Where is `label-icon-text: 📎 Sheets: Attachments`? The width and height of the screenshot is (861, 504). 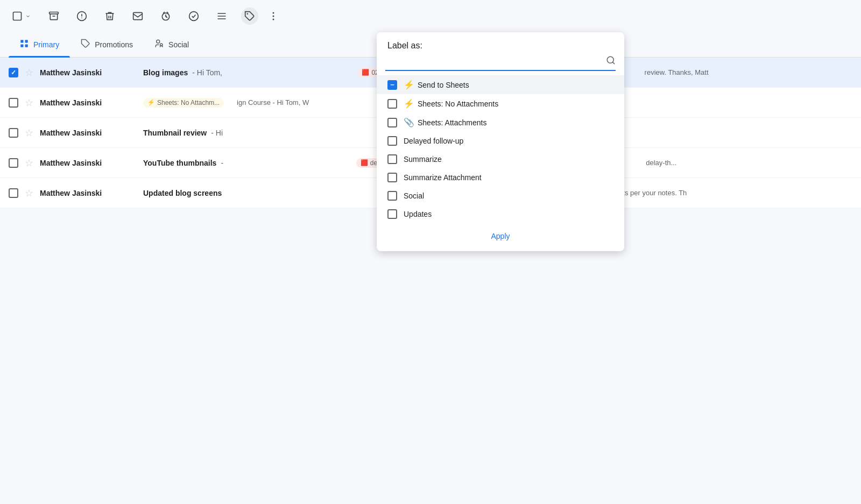 label-icon-text: 📎 Sheets: Attachments is located at coordinates (445, 123).